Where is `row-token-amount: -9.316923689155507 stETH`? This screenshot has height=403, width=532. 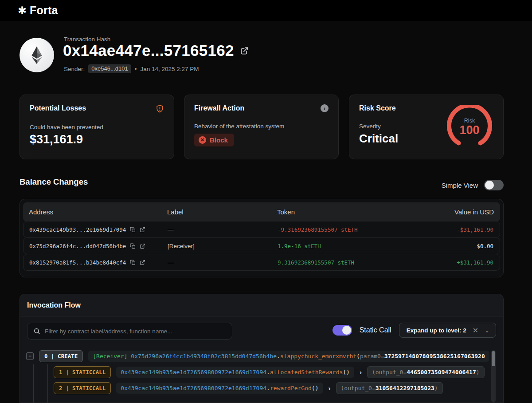 row-token-amount: -9.316923689155507 stETH is located at coordinates (350, 230).